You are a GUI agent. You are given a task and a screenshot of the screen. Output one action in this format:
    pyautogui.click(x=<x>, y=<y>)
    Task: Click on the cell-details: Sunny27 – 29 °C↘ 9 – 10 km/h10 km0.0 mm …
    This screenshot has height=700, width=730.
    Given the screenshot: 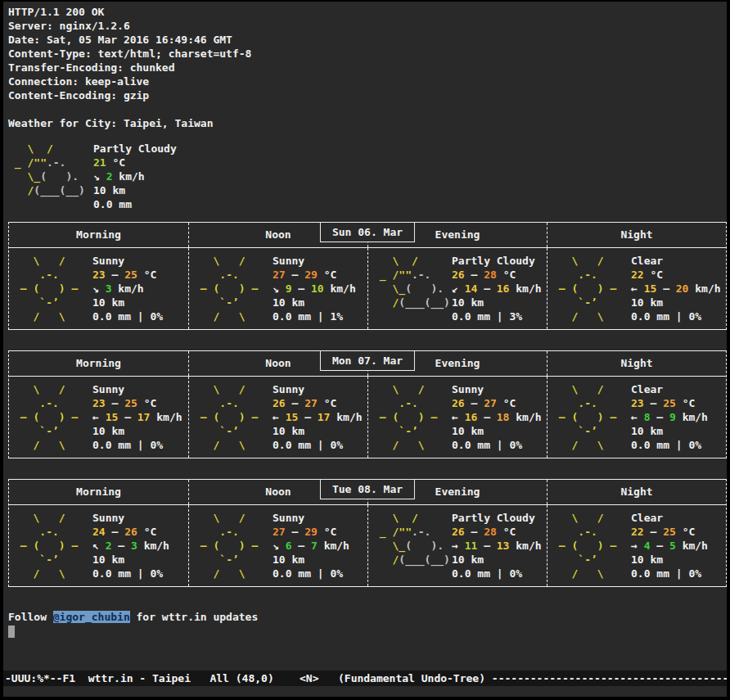 What is the action you would take?
    pyautogui.click(x=314, y=288)
    